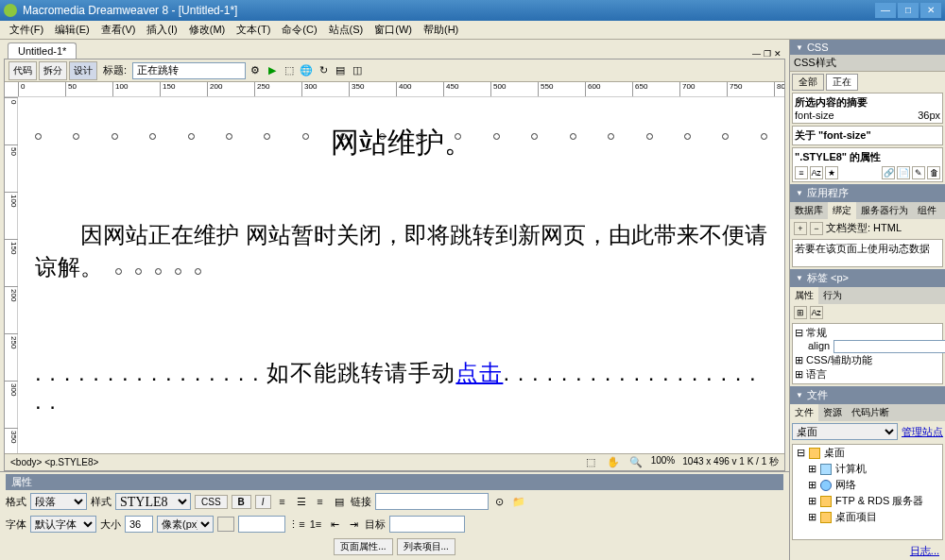 This screenshot has height=560, width=945. I want to click on app-tab-2: 服务器行为, so click(885, 211).